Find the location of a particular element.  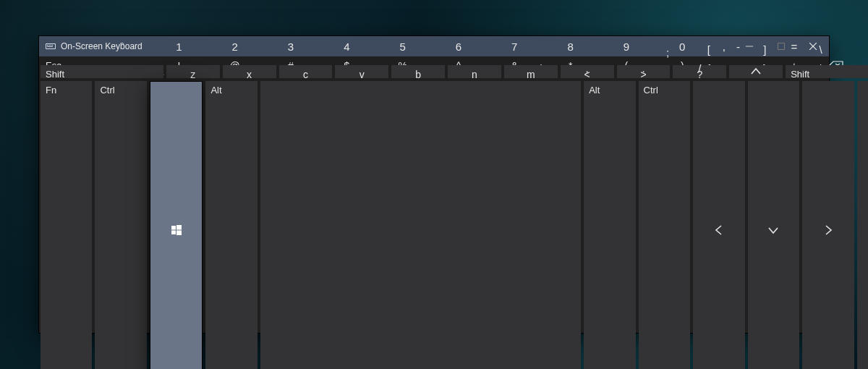

key-ctrl-right: Ctrl is located at coordinates (664, 225).